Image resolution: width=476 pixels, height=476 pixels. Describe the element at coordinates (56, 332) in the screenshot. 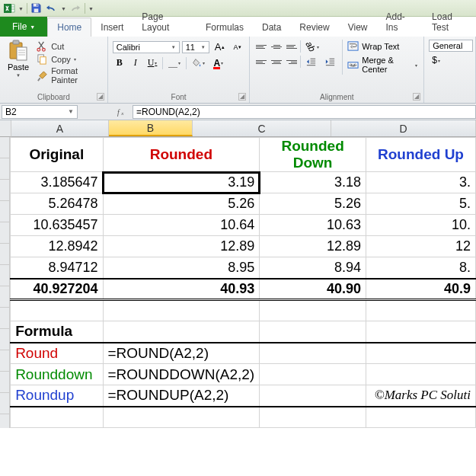

I see `cell: Formula` at that location.